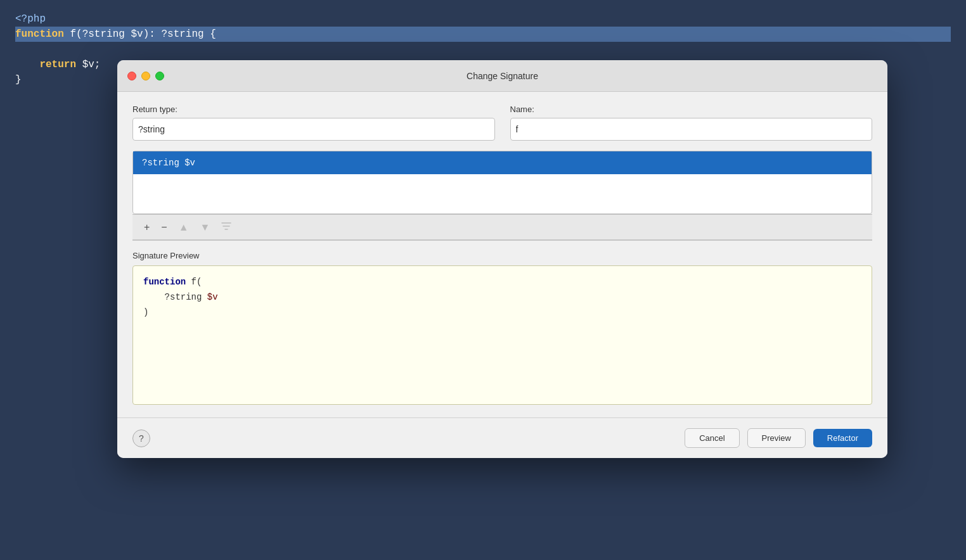 The image size is (966, 560). I want to click on name-field: Name:, so click(692, 123).